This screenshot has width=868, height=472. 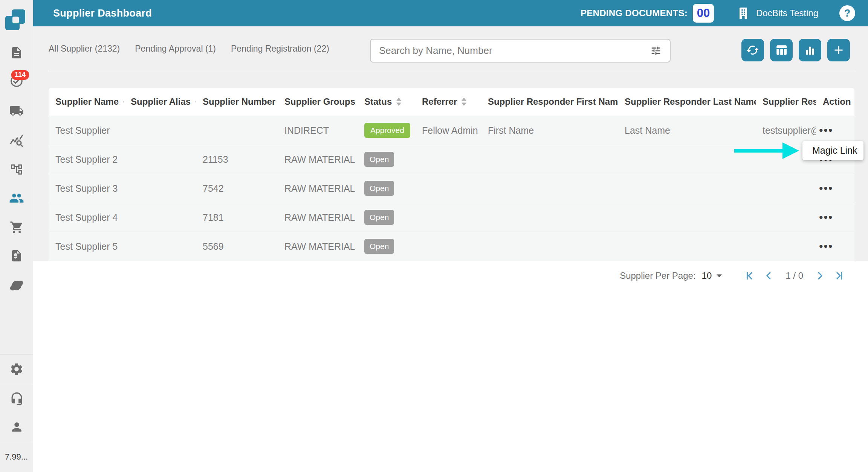 I want to click on question-mark-icon: ?, so click(x=848, y=14).